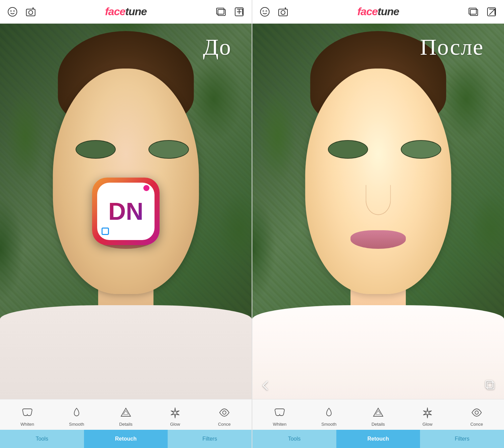  I want to click on glow-label-after: Glow, so click(427, 424).